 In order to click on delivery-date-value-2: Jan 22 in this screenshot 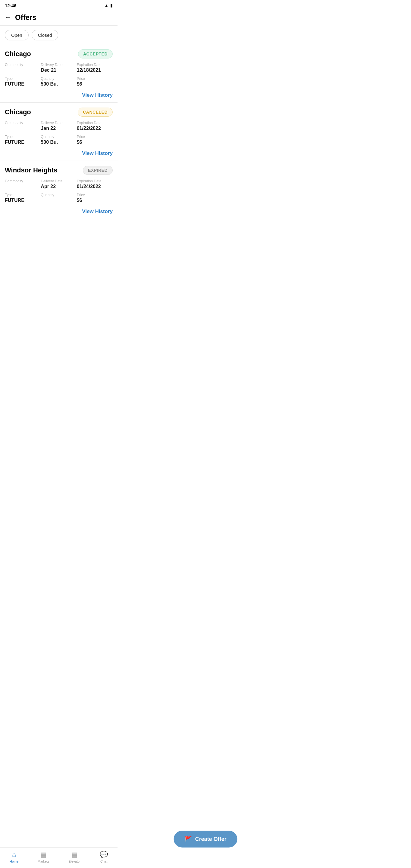, I will do `click(59, 128)`.